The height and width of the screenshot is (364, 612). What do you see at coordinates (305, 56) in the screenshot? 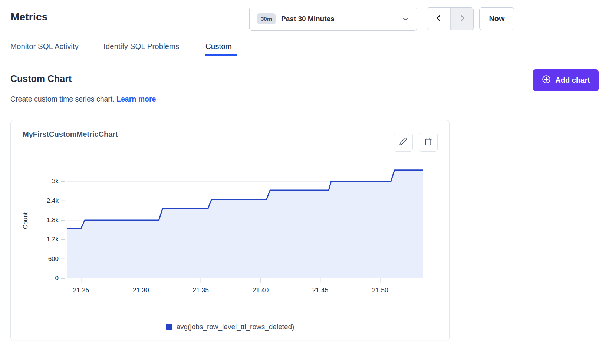
I see `tabs-divider` at bounding box center [305, 56].